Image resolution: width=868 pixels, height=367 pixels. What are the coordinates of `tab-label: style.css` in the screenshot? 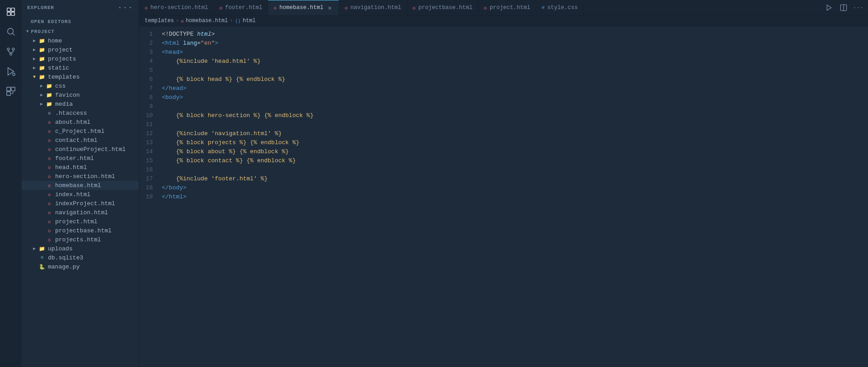 It's located at (563, 8).